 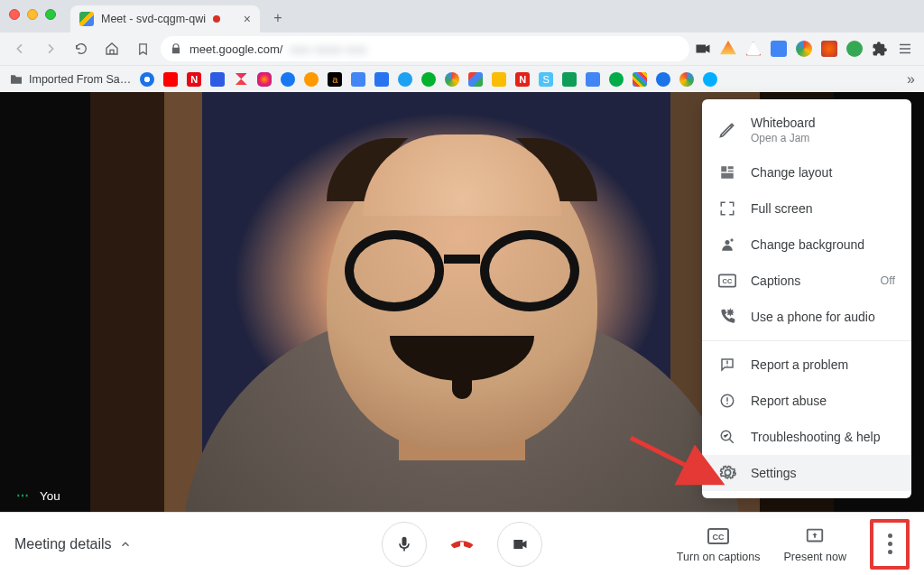 I want to click on mute-button, so click(x=404, y=544).